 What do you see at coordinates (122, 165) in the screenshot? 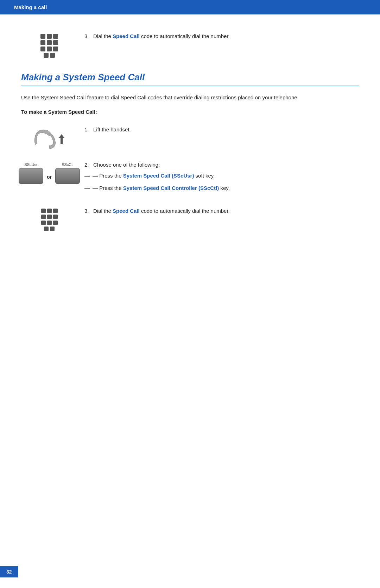
I see `step2-number: 2. Choose one of the following:` at bounding box center [122, 165].